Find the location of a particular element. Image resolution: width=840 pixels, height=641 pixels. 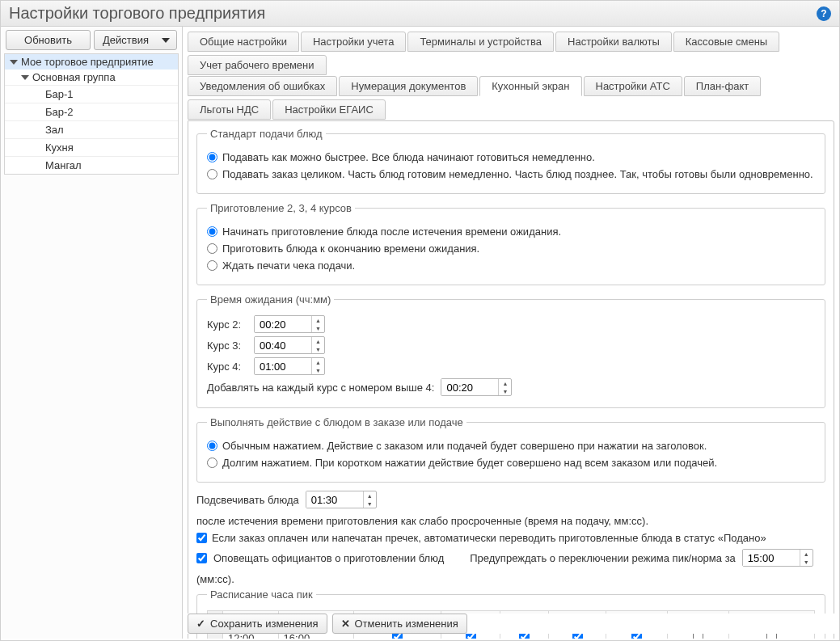

cancel-button: Отменить изменения is located at coordinates (399, 624).